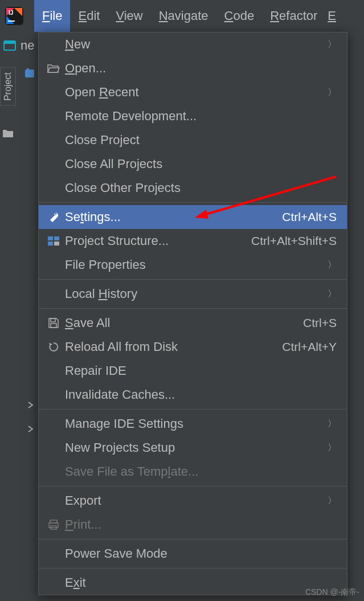 The image size is (364, 601). Describe the element at coordinates (8, 87) in the screenshot. I see `project-tab: Project` at that location.